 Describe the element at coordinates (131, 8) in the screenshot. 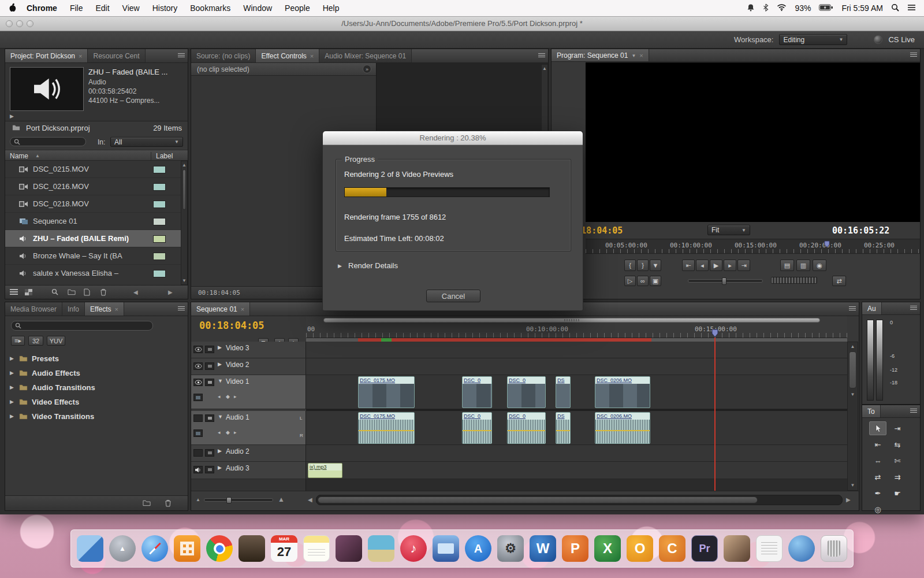

I see `menu-view: View` at that location.